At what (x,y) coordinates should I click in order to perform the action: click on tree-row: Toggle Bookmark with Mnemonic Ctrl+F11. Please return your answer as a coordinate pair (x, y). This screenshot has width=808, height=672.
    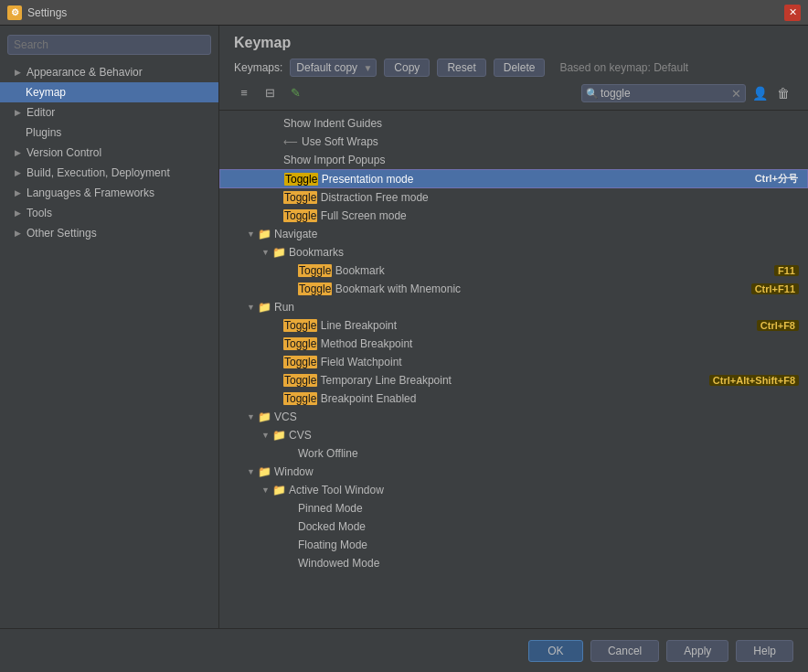
    Looking at the image, I should click on (514, 289).